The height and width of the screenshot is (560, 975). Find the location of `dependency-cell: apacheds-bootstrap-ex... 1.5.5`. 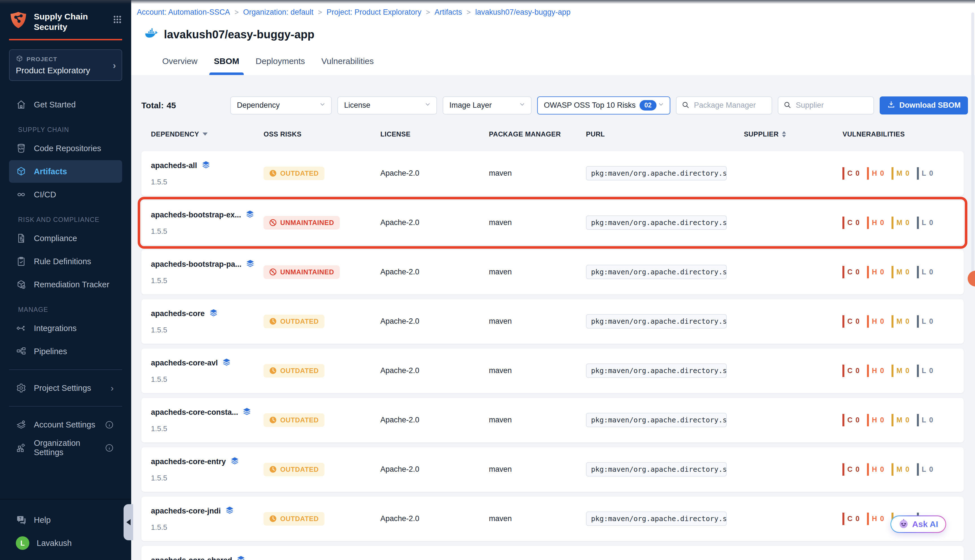

dependency-cell: apacheds-bootstrap-ex... 1.5.5 is located at coordinates (198, 223).